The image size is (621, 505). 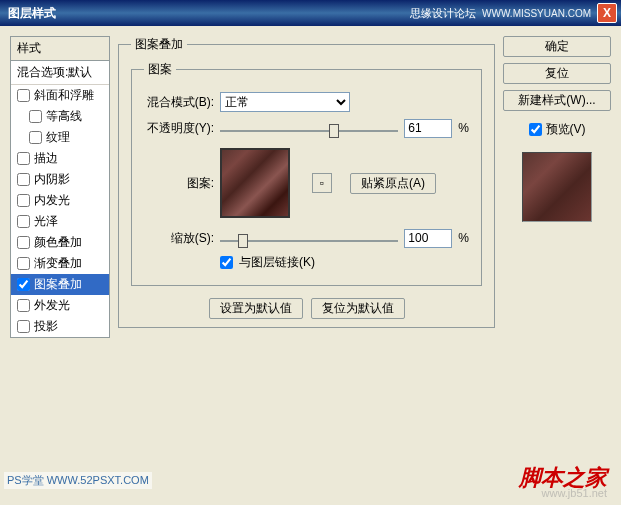 I want to click on styles-panel: 样式 混合选项:默认 斜面和浮雕等高线纹理描边内阴影内发光光泽颜色叠加渐变叠加图…, so click(x=60, y=264).